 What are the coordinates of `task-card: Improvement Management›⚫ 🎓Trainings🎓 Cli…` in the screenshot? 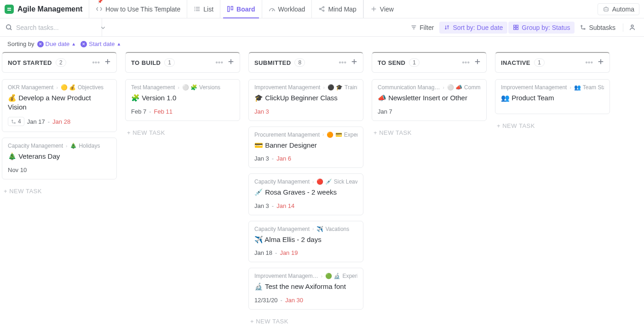 It's located at (306, 100).